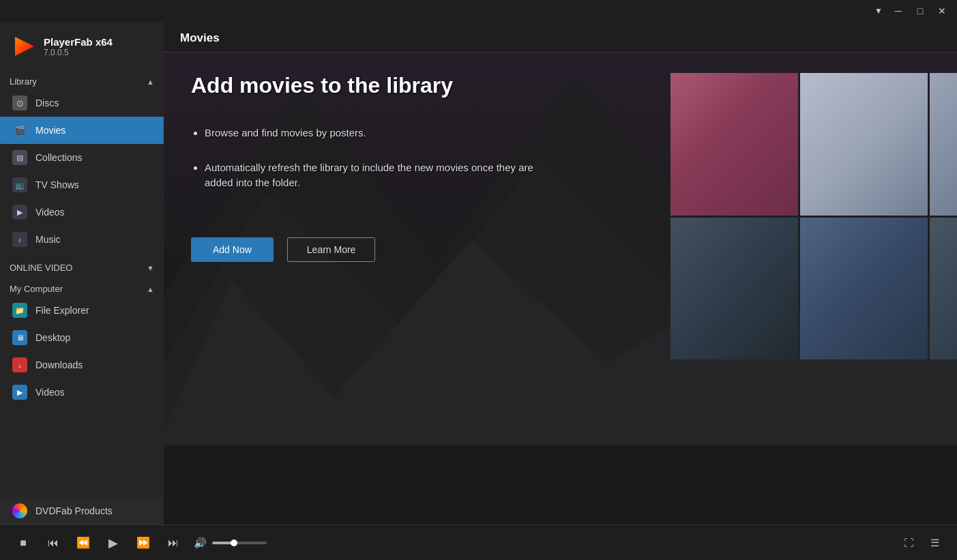 The image size is (957, 560). Describe the element at coordinates (78, 53) in the screenshot. I see `app-version: 7.0.0.5` at that location.